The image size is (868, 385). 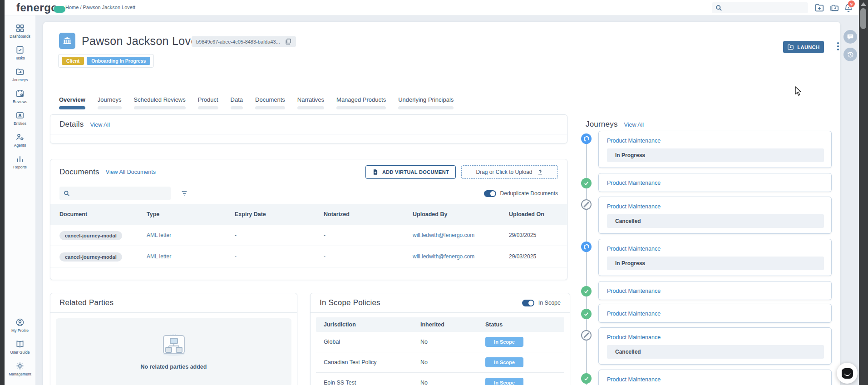 I want to click on tab-product: Product, so click(x=208, y=103).